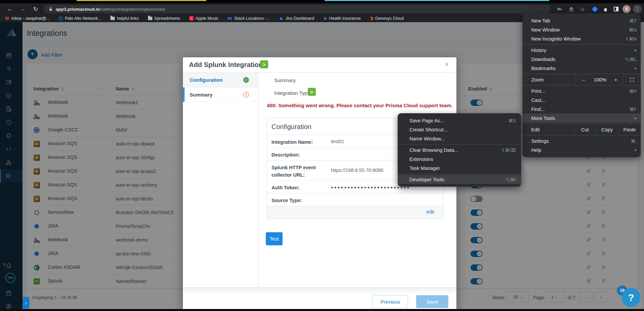 Image resolution: width=644 pixels, height=311 pixels. I want to click on field-label: Description:, so click(298, 155).